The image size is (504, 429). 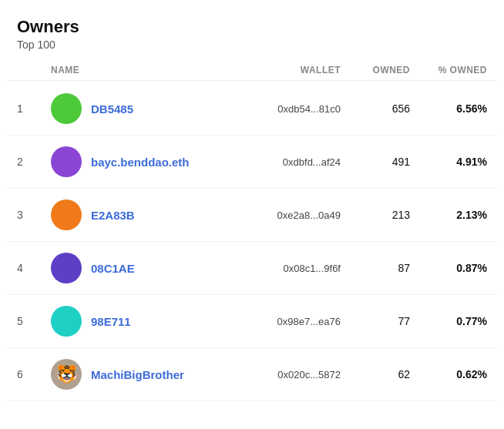 What do you see at coordinates (252, 30) in the screenshot?
I see `page-header: Owners Top 100` at bounding box center [252, 30].